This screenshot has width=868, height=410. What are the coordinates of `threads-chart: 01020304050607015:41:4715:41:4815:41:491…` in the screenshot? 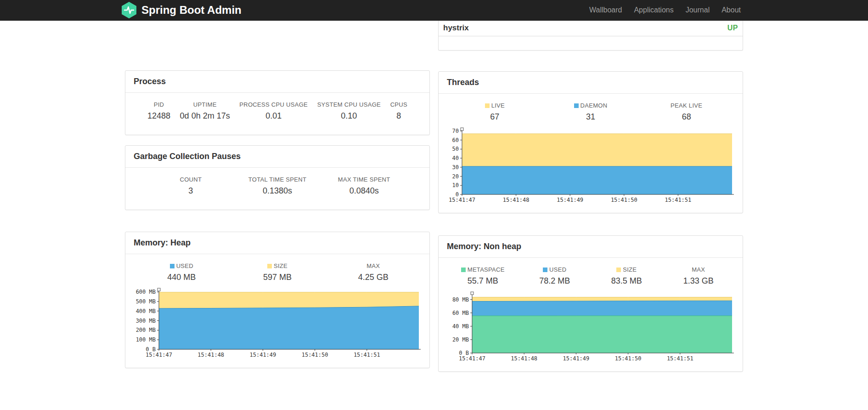 It's located at (591, 166).